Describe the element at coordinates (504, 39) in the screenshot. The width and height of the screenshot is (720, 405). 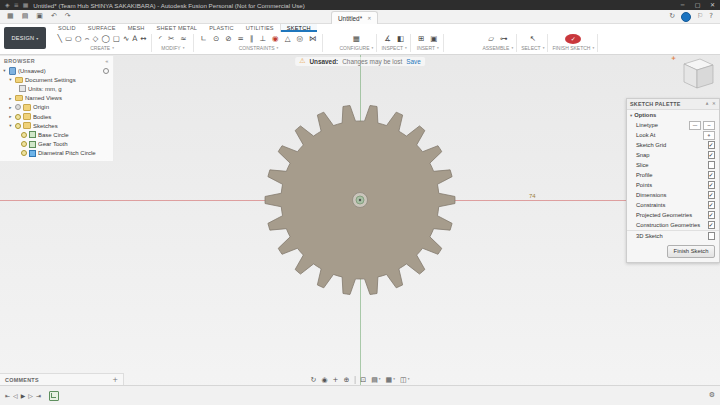
I see `joint-icon: ⊶` at that location.